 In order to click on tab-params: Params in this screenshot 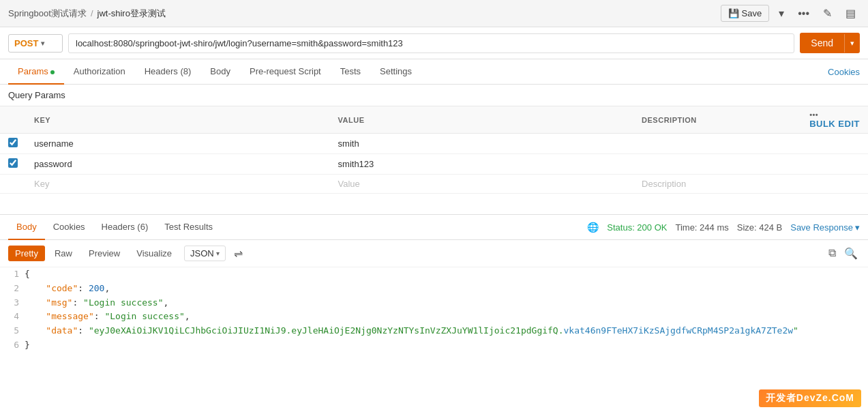, I will do `click(36, 72)`.